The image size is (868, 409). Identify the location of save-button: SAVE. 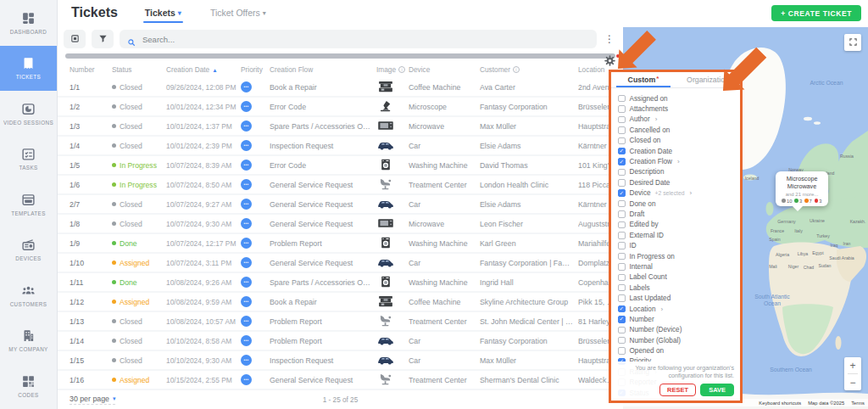
(717, 390).